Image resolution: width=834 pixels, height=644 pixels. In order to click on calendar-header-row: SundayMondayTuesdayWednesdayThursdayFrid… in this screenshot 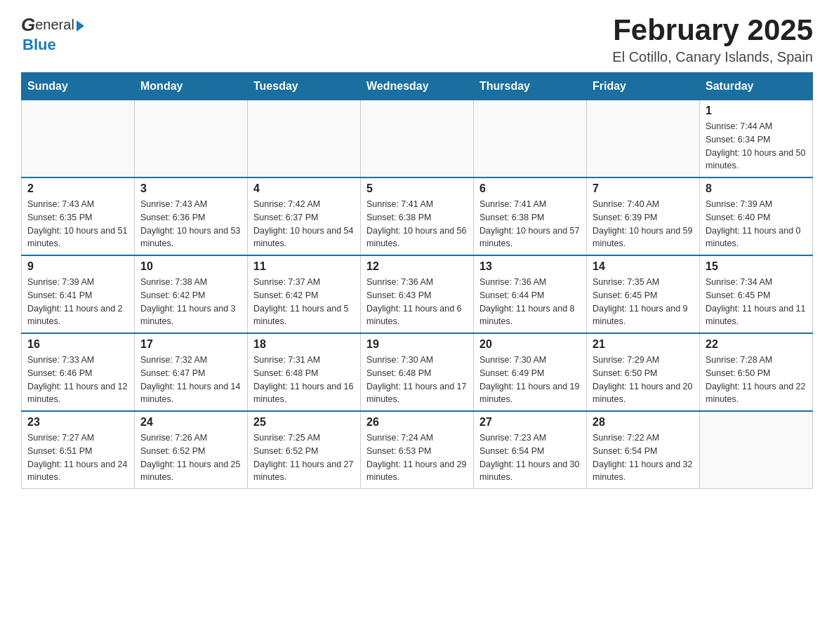, I will do `click(417, 87)`.